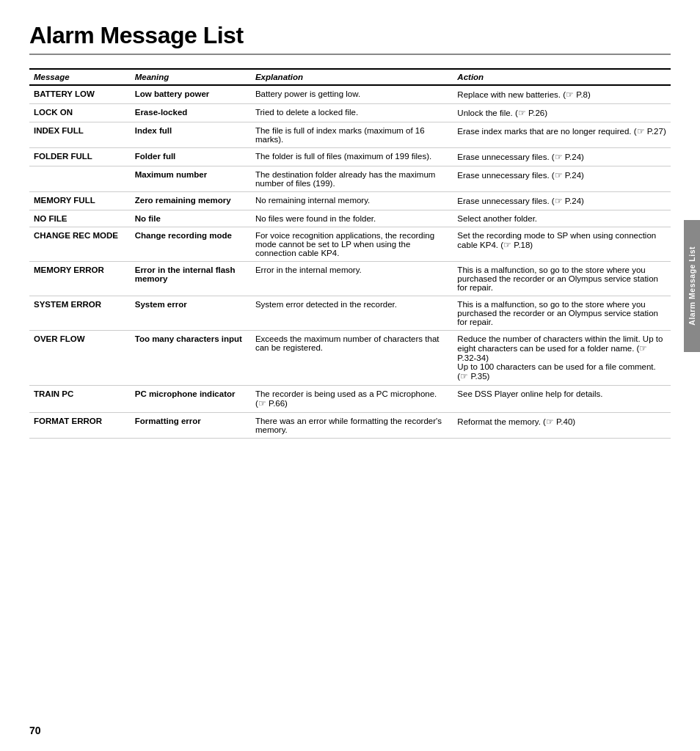 The image size is (700, 751). Describe the element at coordinates (352, 179) in the screenshot. I see `cell-explanation: The destination folder already has the m…` at that location.